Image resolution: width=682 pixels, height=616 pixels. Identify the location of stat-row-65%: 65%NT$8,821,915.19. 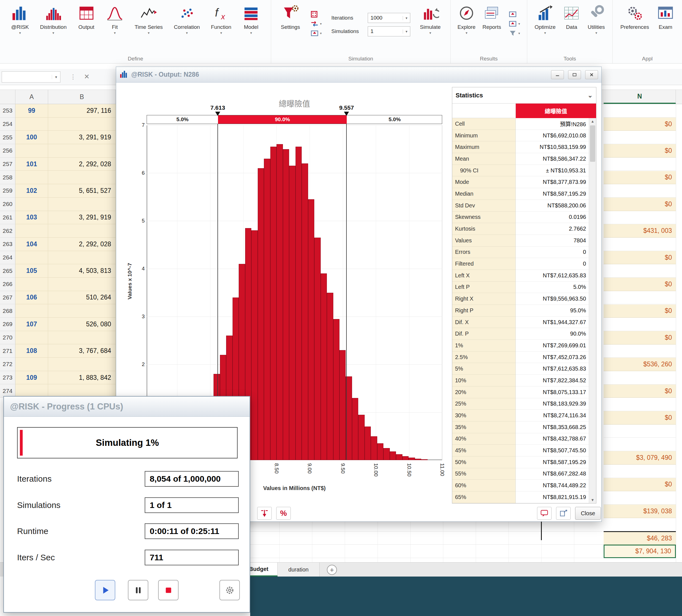
(524, 497).